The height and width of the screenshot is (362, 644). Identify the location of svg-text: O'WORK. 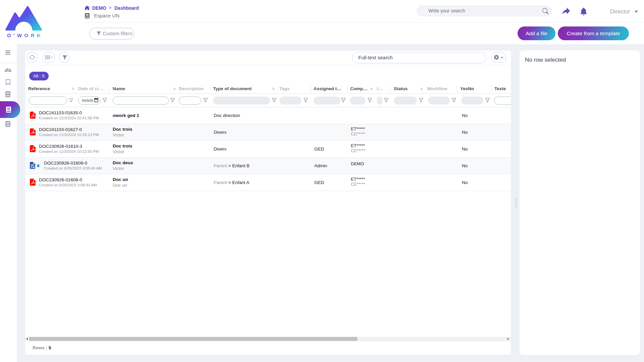
(25, 35).